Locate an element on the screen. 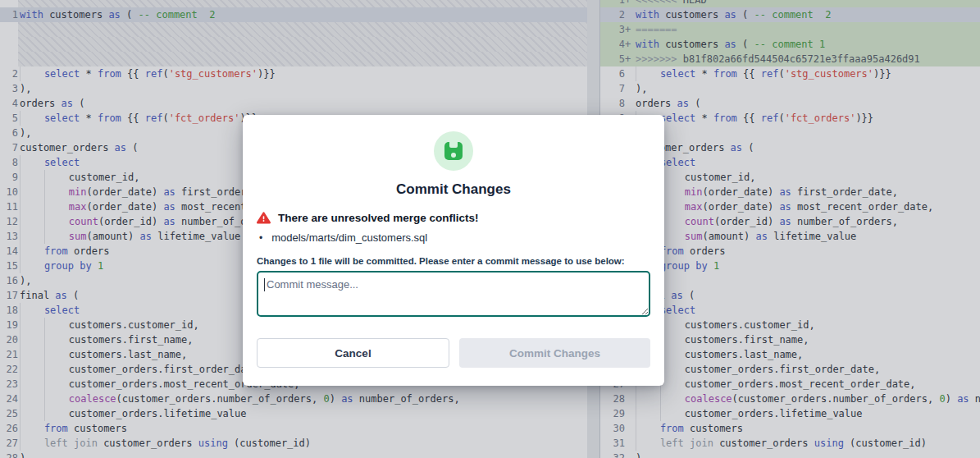  commit-instruction: Changes to 1 file will be committed. Ple… is located at coordinates (454, 261).